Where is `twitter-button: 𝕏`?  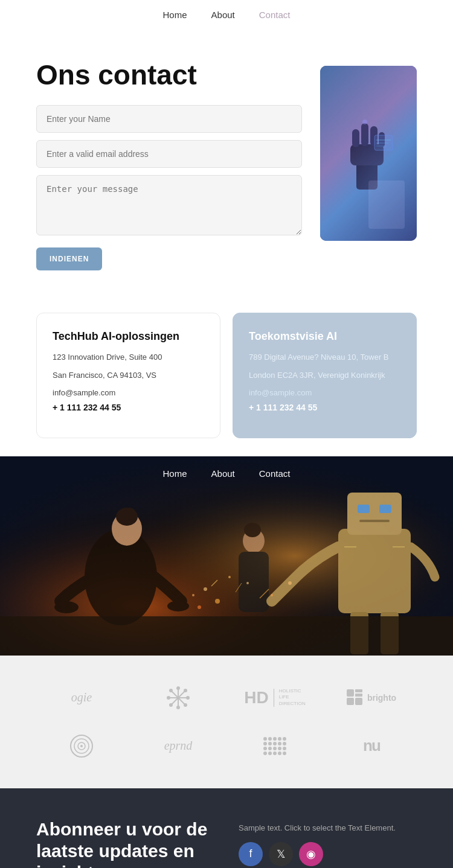
twitter-button: 𝕏 is located at coordinates (281, 854).